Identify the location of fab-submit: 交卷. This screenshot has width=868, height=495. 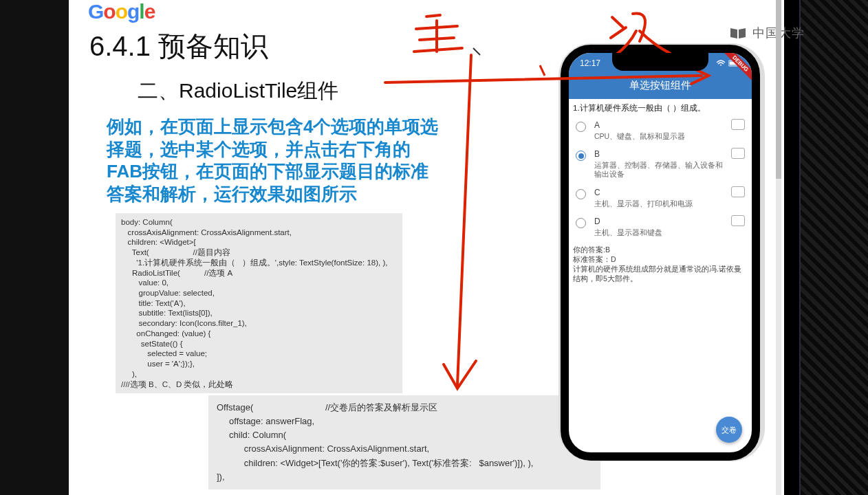
(729, 430).